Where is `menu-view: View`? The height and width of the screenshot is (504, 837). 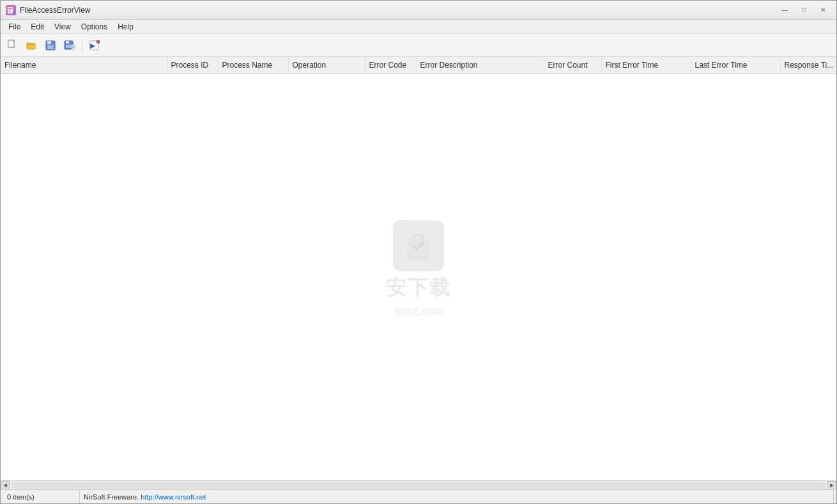 menu-view: View is located at coordinates (63, 27).